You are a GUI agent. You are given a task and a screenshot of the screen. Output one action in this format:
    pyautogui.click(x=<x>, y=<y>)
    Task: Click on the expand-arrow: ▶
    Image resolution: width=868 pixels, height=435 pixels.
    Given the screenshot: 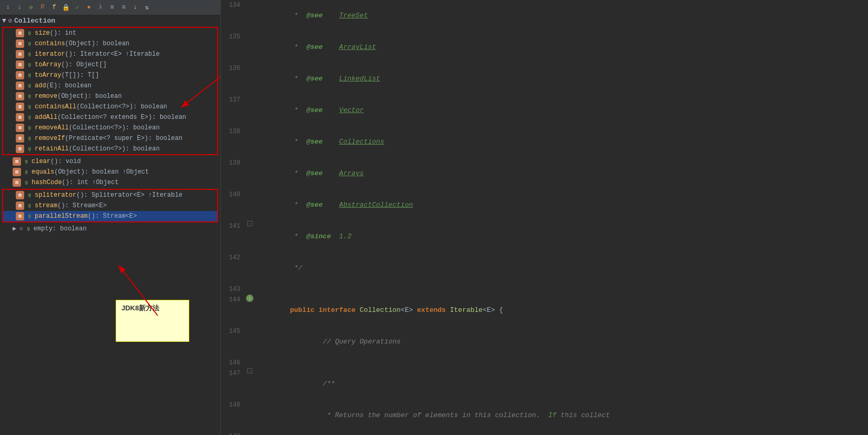 What is the action you would take?
    pyautogui.click(x=15, y=228)
    